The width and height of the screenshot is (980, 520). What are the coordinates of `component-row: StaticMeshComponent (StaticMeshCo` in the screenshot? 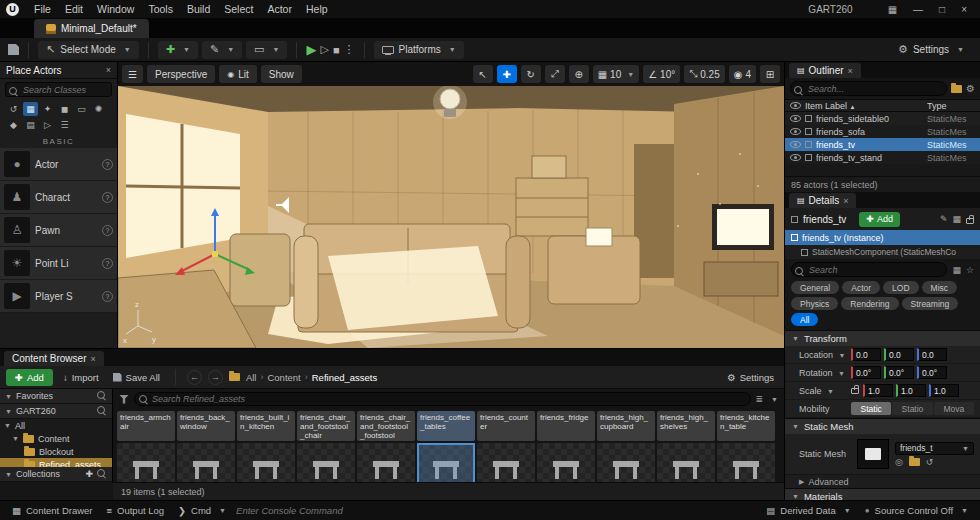 It's located at (882, 252).